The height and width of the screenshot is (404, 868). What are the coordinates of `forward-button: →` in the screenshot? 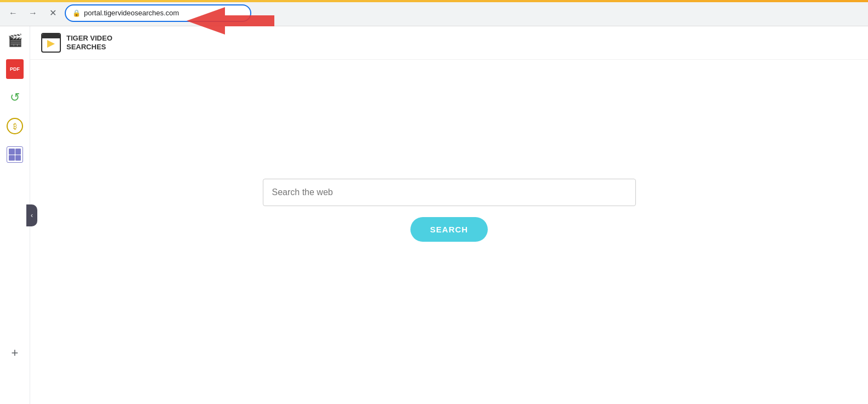 It's located at (33, 13).